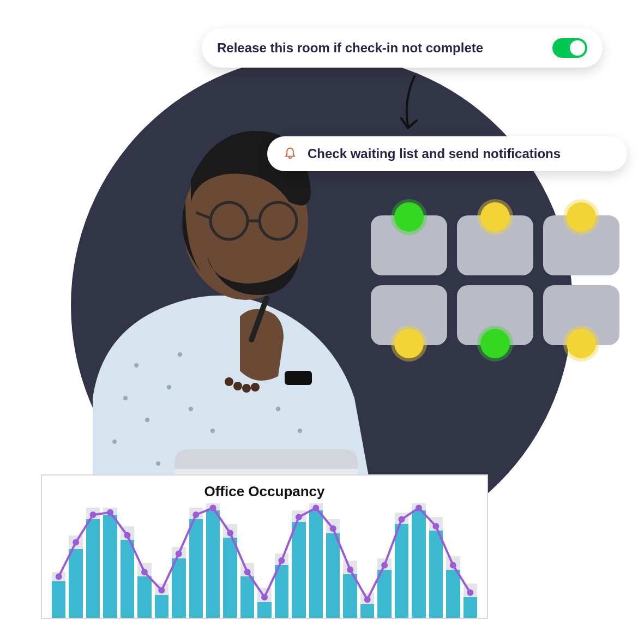  Describe the element at coordinates (264, 492) in the screenshot. I see `chart-title: Office Occupancy` at that location.